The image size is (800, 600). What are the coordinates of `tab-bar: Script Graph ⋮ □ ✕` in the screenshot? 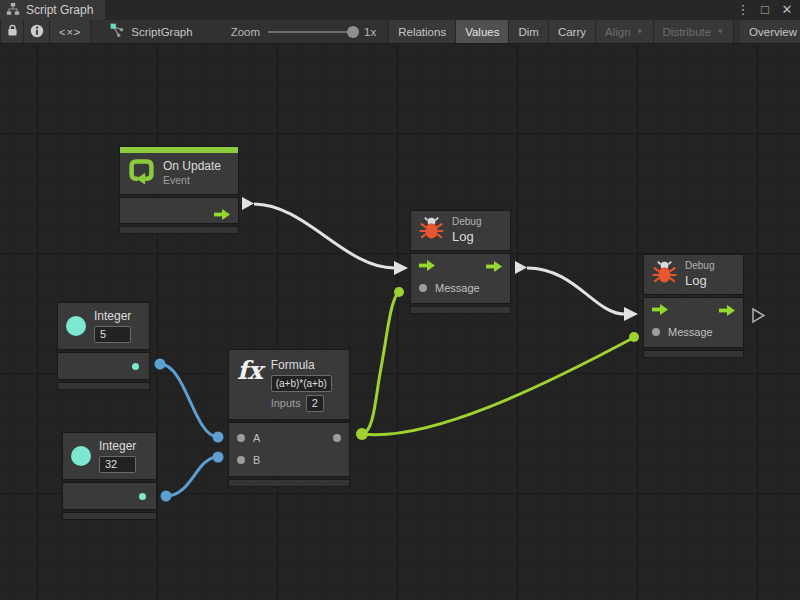 It's located at (400, 10).